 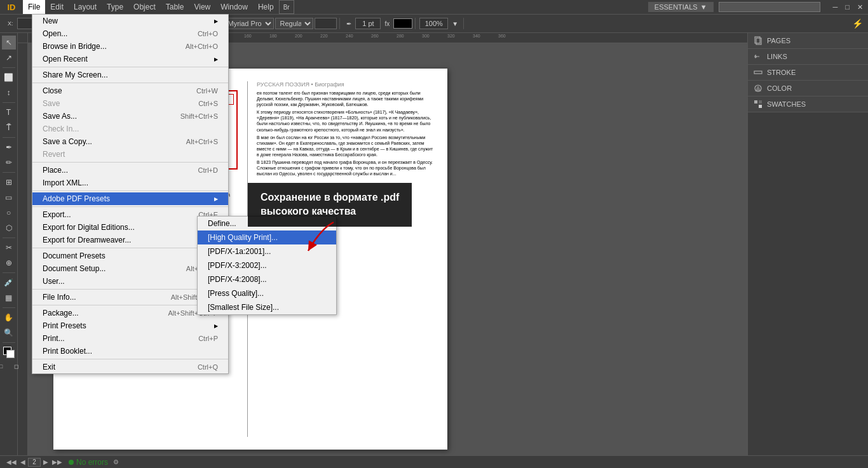 What do you see at coordinates (267, 293) in the screenshot?
I see `submenu-press: [Press Quality]...` at bounding box center [267, 293].